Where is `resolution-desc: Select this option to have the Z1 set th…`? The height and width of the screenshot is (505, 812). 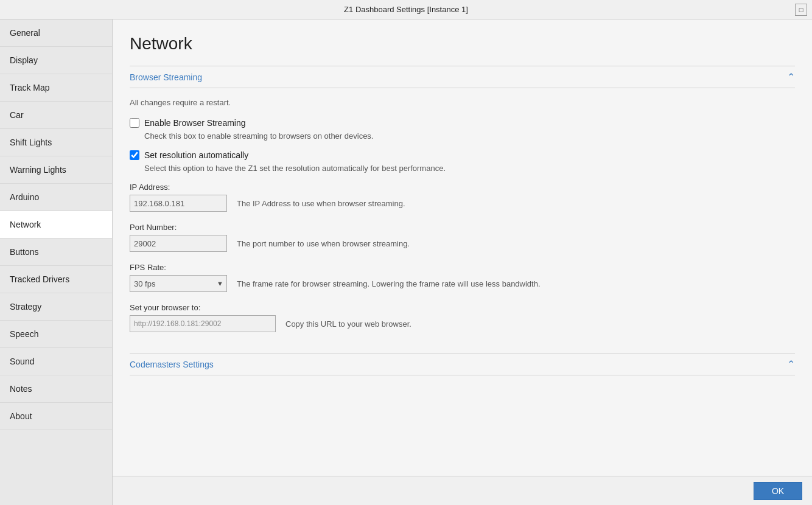 resolution-desc: Select this option to have the Z1 set th… is located at coordinates (470, 168).